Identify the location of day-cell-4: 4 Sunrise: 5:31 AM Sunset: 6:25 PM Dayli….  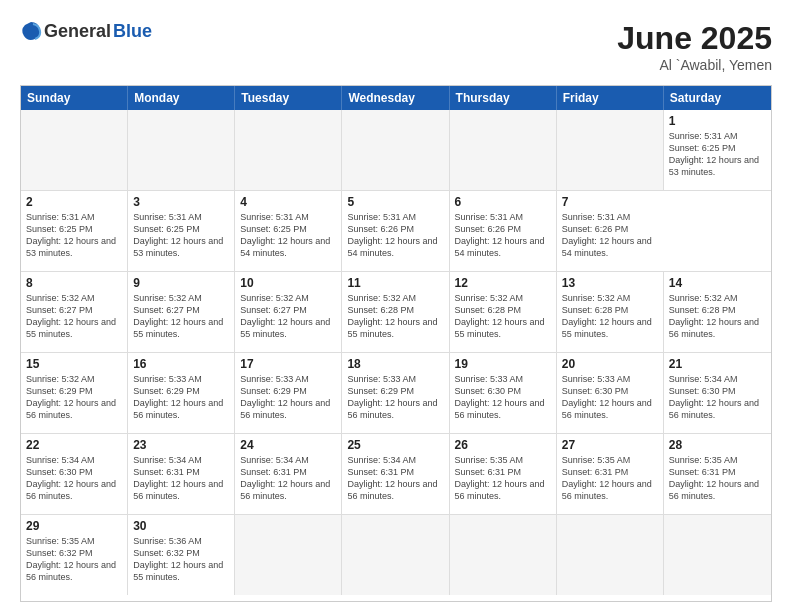
(288, 231).